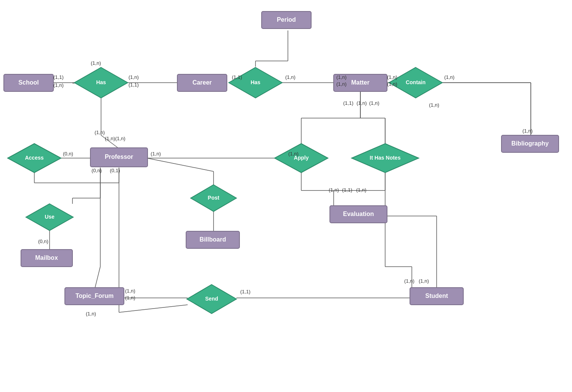 This screenshot has height=392, width=572. What do you see at coordinates (50, 217) in the screenshot?
I see `relation-use-label: Use` at bounding box center [50, 217].